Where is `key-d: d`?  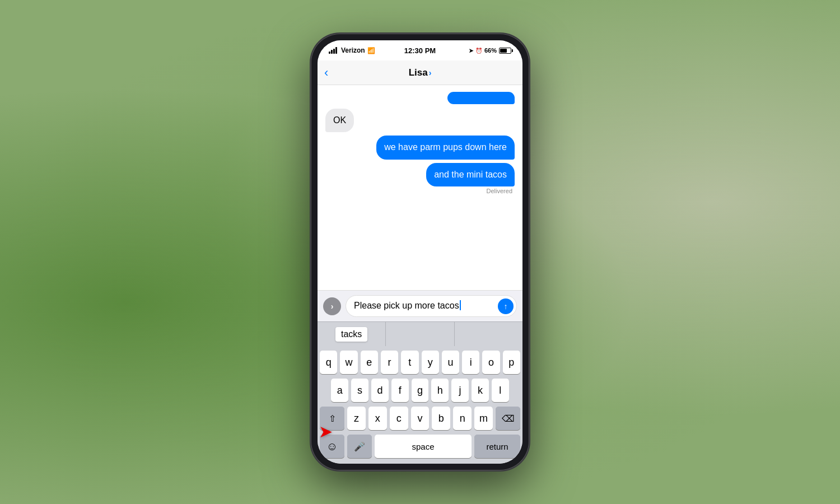 key-d: d is located at coordinates (380, 390).